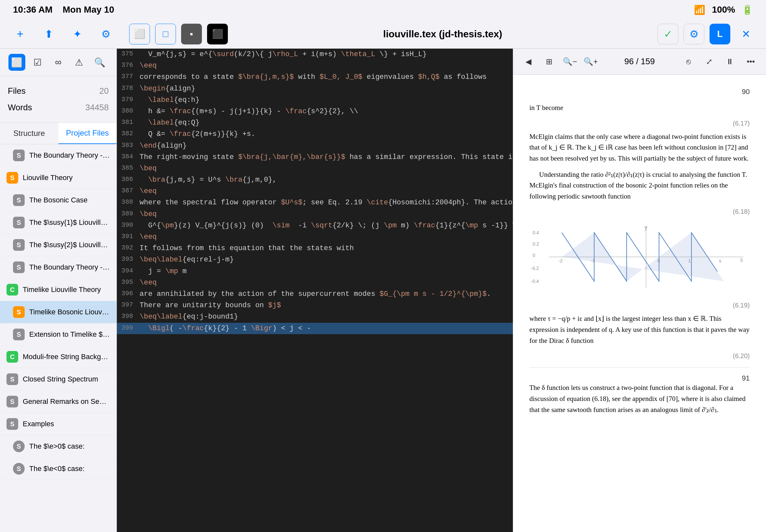 The image size is (766, 532). What do you see at coordinates (191, 34) in the screenshot?
I see `split-pane-button: ▪` at bounding box center [191, 34].